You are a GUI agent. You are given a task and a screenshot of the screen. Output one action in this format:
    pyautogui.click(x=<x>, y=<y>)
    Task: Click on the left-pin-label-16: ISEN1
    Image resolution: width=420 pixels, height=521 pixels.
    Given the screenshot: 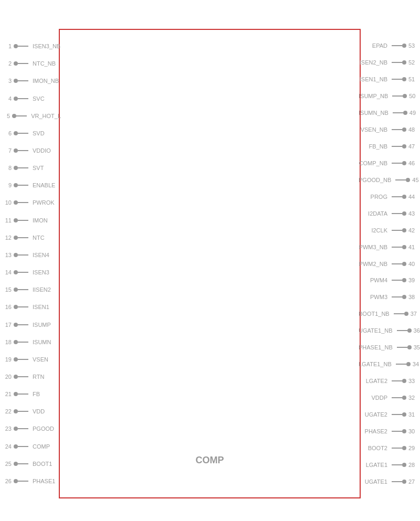 What is the action you would take?
    pyautogui.click(x=41, y=307)
    